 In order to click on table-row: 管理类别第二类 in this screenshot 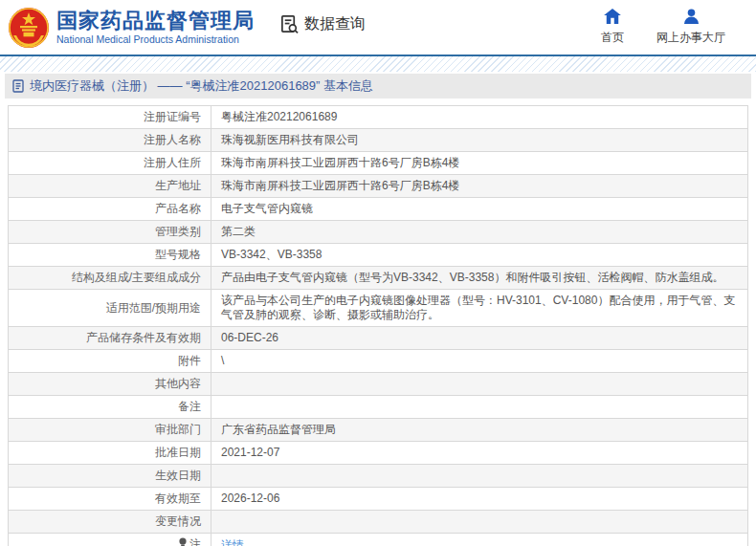, I will do `click(379, 232)`.